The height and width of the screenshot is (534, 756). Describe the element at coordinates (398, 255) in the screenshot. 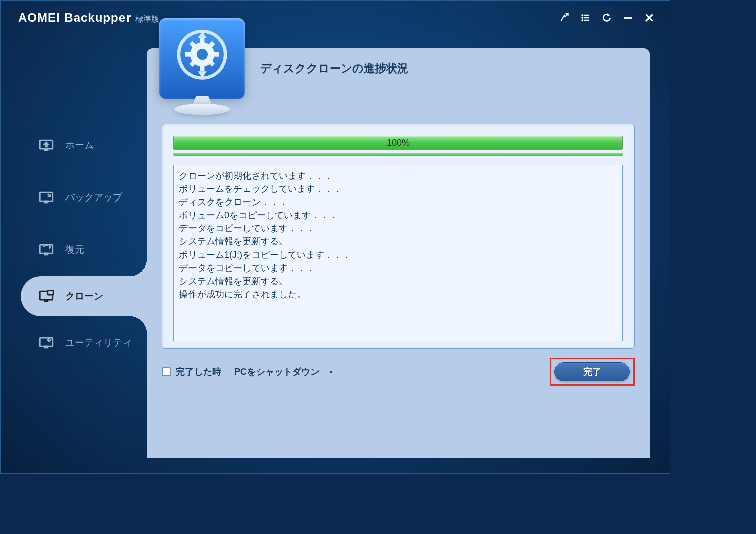

I see `log-line: ボリューム1(J:)をコピーしています．．．` at that location.